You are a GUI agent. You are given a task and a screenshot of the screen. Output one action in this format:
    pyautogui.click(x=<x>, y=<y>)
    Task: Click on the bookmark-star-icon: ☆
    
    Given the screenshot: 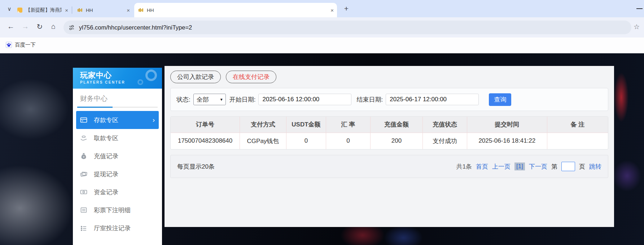 What is the action you would take?
    pyautogui.click(x=636, y=27)
    